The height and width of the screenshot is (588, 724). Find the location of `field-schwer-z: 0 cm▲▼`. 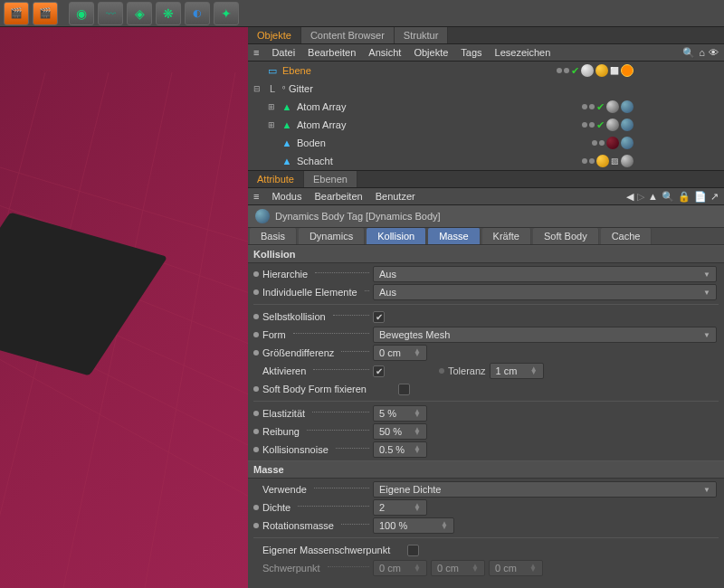

field-schwer-z: 0 cm▲▼ is located at coordinates (516, 568).